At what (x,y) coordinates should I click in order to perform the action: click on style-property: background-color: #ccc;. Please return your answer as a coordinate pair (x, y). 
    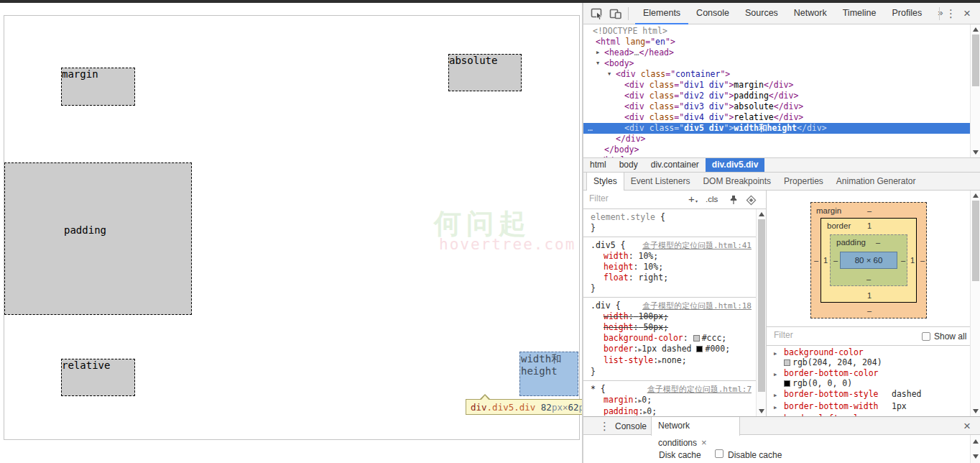
    Looking at the image, I should click on (672, 338).